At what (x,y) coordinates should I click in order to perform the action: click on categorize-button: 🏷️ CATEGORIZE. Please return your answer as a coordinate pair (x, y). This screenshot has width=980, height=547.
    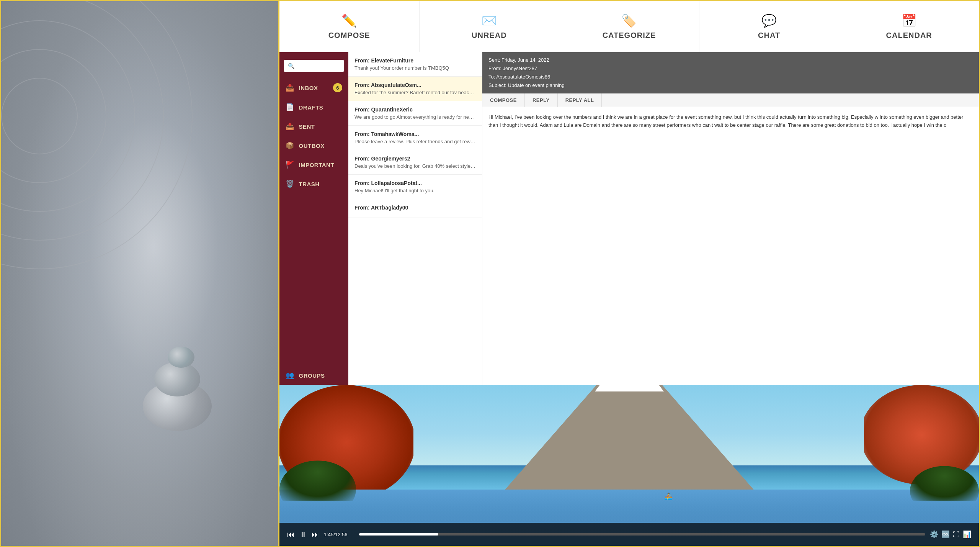
    Looking at the image, I should click on (629, 26).